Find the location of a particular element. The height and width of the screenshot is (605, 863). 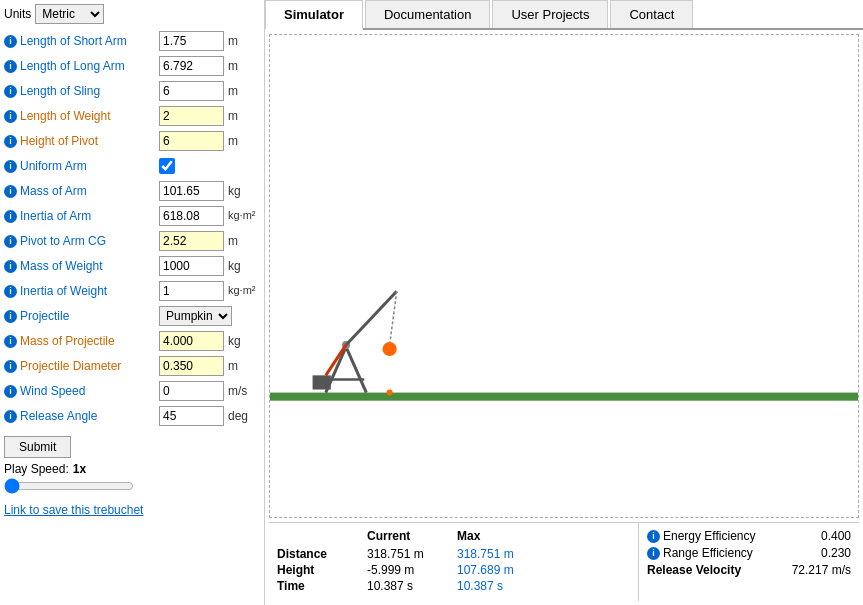

unit-length-weight: m is located at coordinates (233, 116).